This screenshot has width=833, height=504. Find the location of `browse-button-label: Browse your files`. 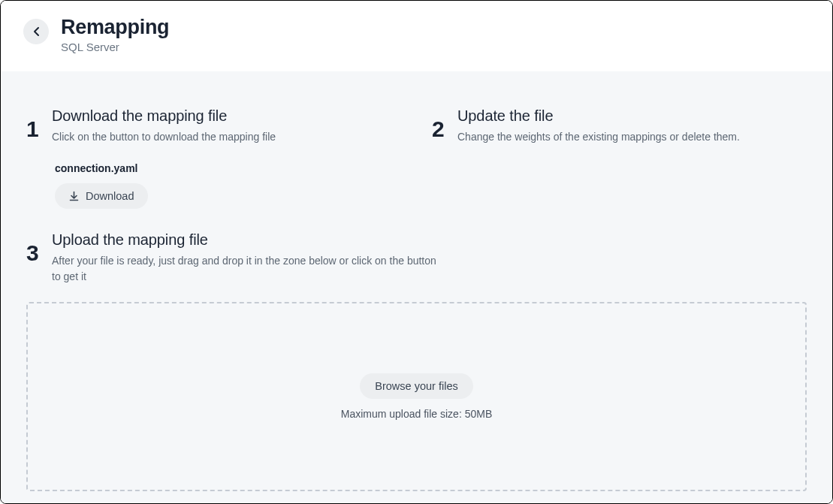

browse-button-label: Browse your files is located at coordinates (416, 386).